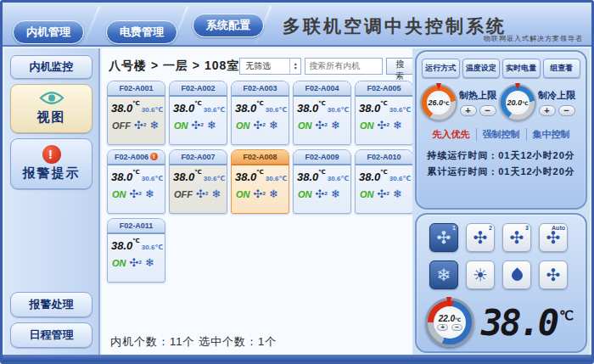  Describe the element at coordinates (441, 68) in the screenshot. I see `run-mode-button: 运行方式` at that location.